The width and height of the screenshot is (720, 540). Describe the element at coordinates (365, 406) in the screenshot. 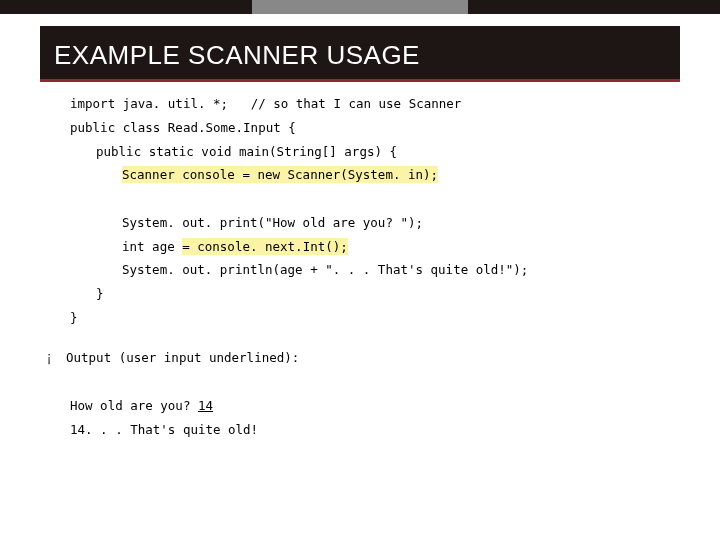

I see `output-line-1: How old are you? 14` at that location.